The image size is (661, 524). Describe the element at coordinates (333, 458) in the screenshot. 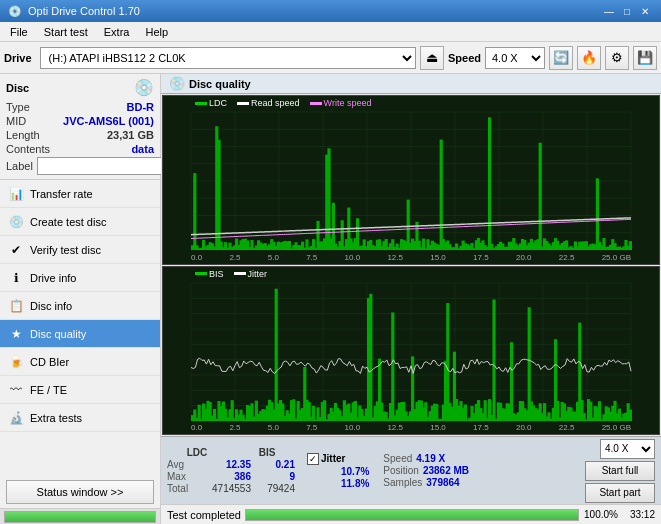

I see `jitter-col-header: Jitter` at that location.